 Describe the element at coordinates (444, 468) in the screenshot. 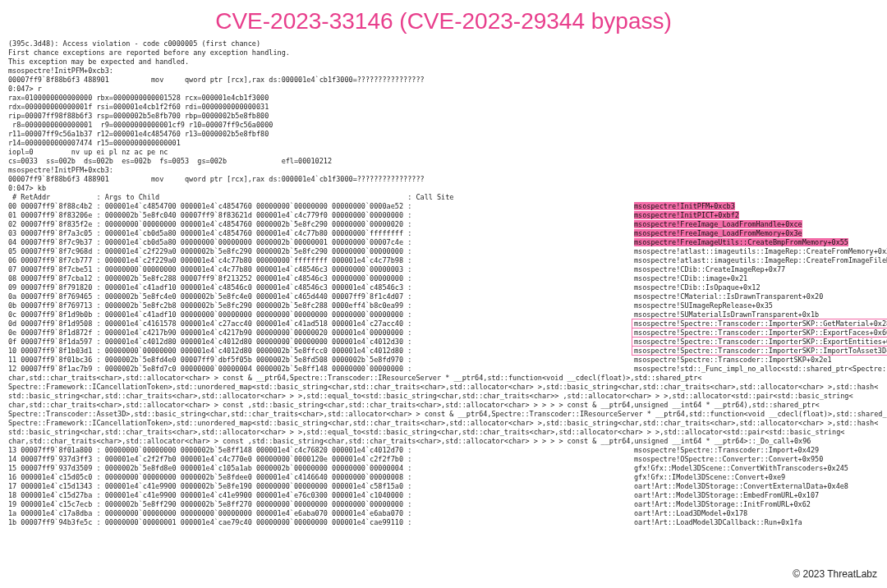

I see `stack-row: 15 00007ff9`937d3509 : 0000002b`5e8fd8e0…` at that location.